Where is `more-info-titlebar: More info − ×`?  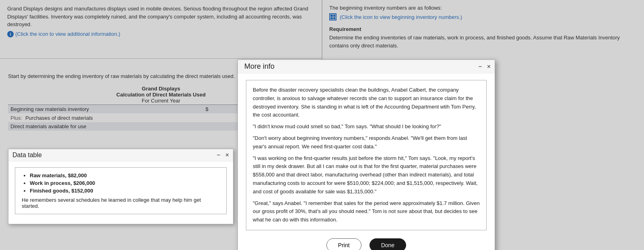
more-info-titlebar: More info − × is located at coordinates (366, 67).